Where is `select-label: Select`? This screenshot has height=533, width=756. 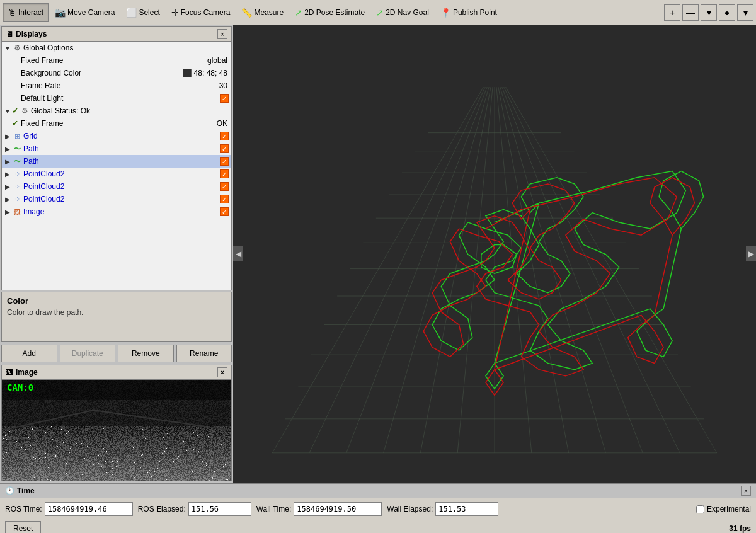
select-label: Select is located at coordinates (149, 13).